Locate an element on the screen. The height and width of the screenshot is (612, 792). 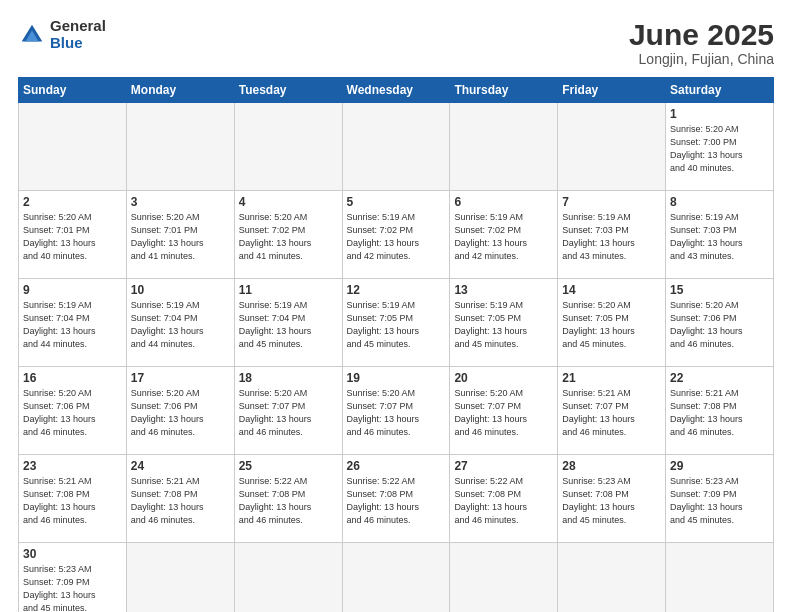
table-row: 1Sunrise: 5:20 AM Sunset: 7:00 PM Daylig… is located at coordinates (720, 147).